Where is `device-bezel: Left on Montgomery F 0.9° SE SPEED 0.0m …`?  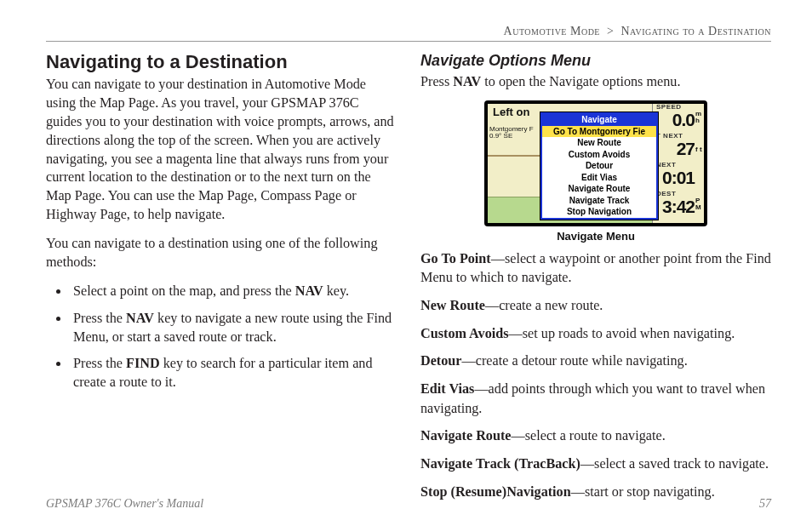 device-bezel: Left on Montgomery F 0.9° SE SPEED 0.0m … is located at coordinates (596, 163).